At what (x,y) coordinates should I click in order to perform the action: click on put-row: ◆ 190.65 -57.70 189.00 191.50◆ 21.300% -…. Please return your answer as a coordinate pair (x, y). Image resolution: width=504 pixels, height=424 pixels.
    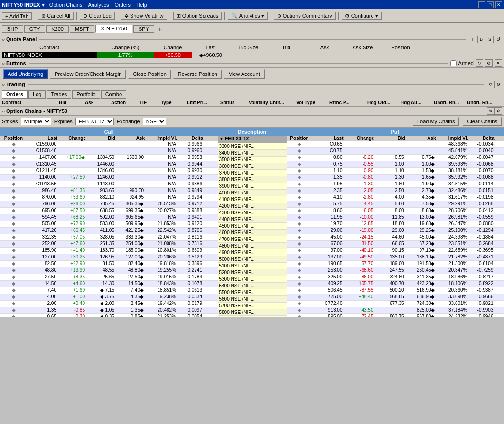
    Looking at the image, I should click on (395, 264).